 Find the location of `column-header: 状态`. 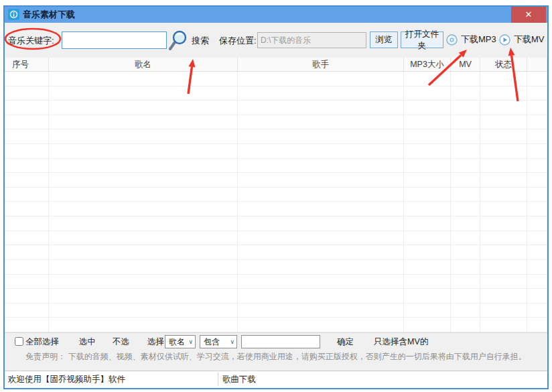

column-header: 状态 is located at coordinates (504, 64).